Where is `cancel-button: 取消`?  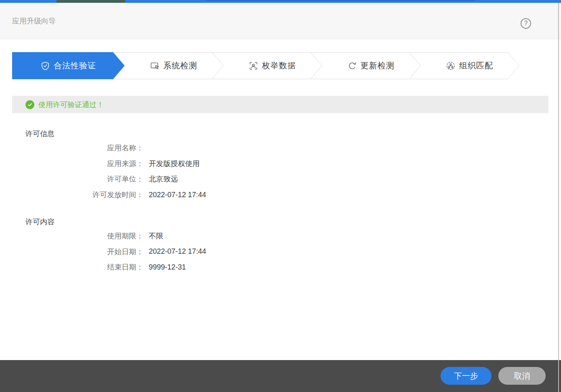 cancel-button: 取消 is located at coordinates (522, 376).